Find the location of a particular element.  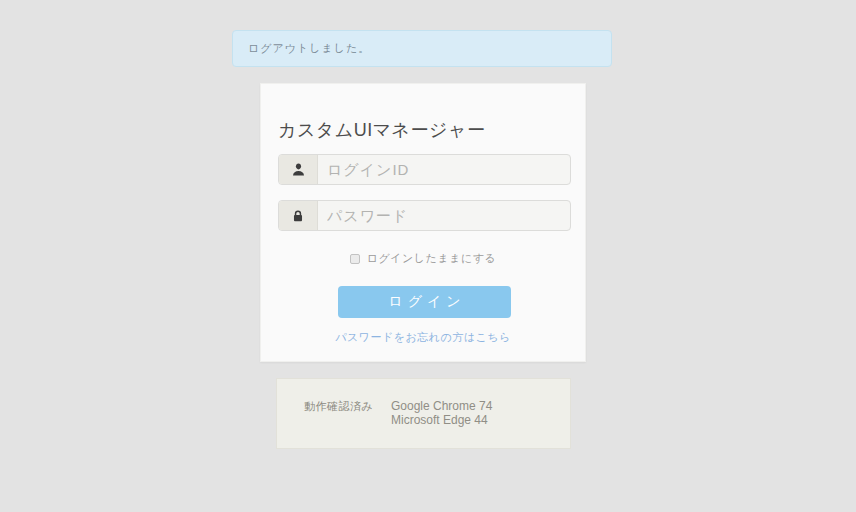

login-id-input is located at coordinates (444, 170).